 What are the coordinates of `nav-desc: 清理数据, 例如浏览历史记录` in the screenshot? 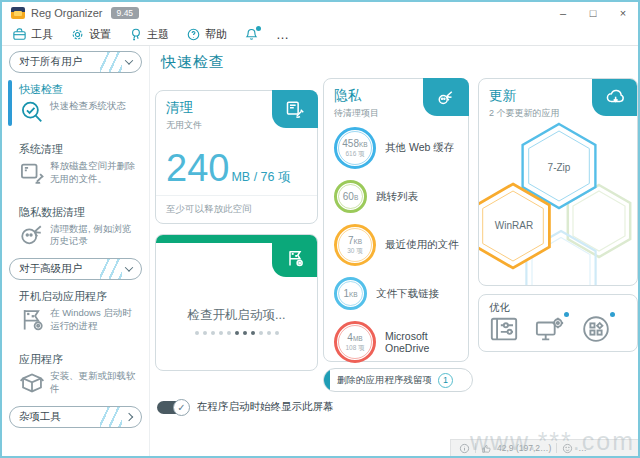 It's located at (95, 236).